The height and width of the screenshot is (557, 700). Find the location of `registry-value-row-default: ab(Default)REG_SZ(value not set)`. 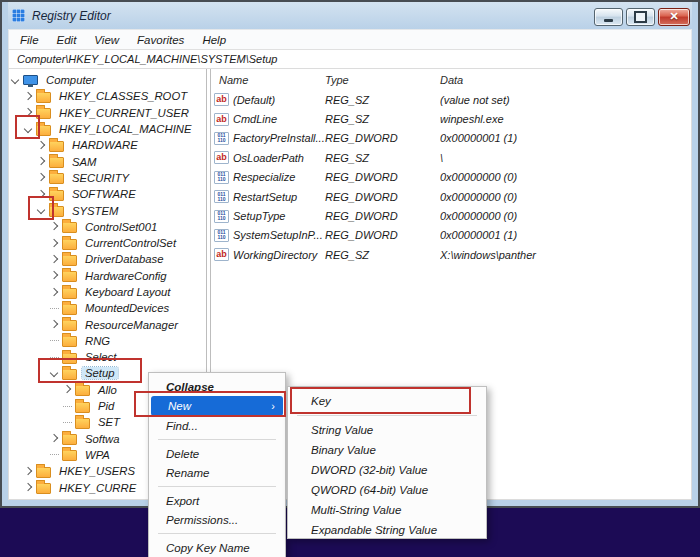

registry-value-row-default: ab(Default)REG_SZ(value not set) is located at coordinates (451, 100).